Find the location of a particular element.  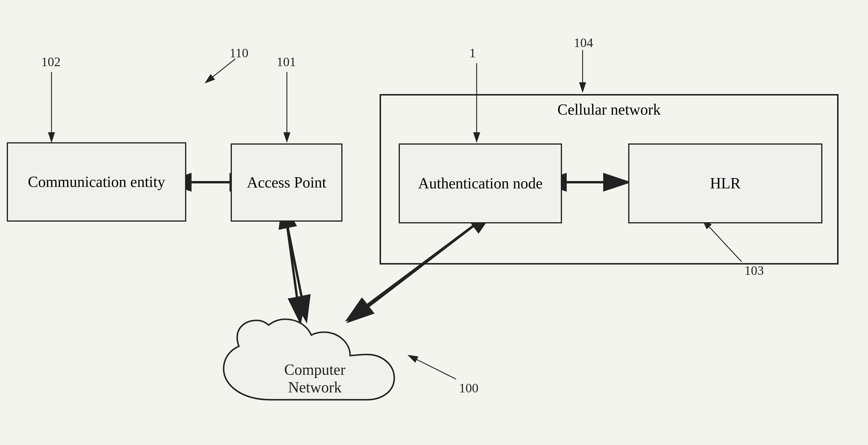

ref-label-101: 101 is located at coordinates (286, 62).